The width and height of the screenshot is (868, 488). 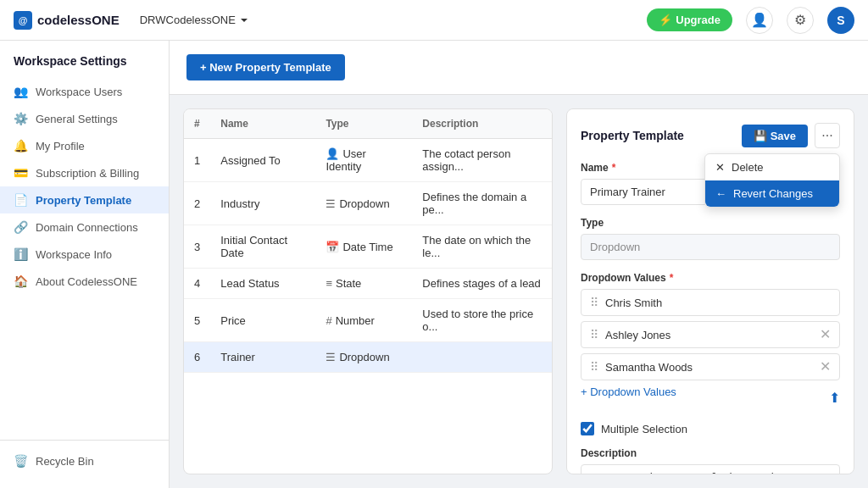 What do you see at coordinates (368, 320) in the screenshot?
I see `table-row: 5 Price #Number Used to store the price …` at bounding box center [368, 320].